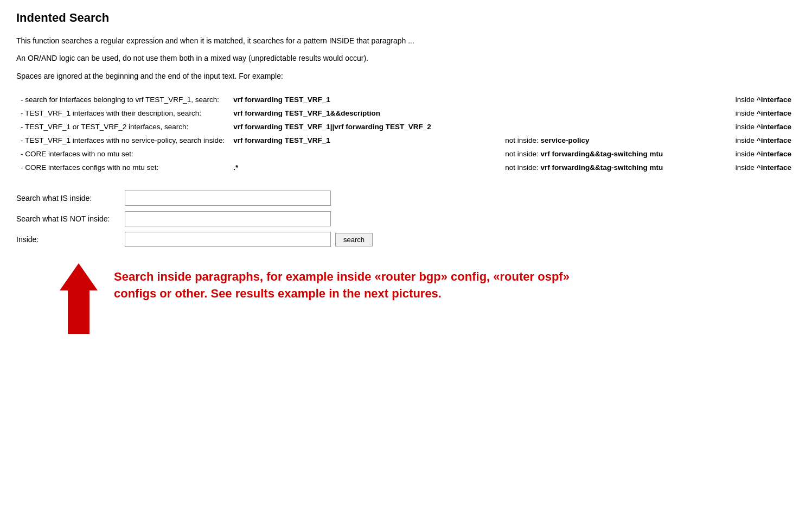 This screenshot has height=513, width=812. What do you see at coordinates (228, 219) in the screenshot?
I see `search-is-not-inside-input` at bounding box center [228, 219].